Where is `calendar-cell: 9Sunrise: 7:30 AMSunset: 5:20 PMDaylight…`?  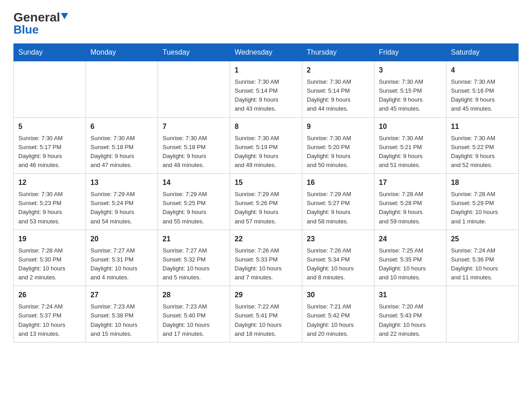
calendar-cell: 9Sunrise: 7:30 AMSunset: 5:20 PMDaylight… is located at coordinates (339, 146).